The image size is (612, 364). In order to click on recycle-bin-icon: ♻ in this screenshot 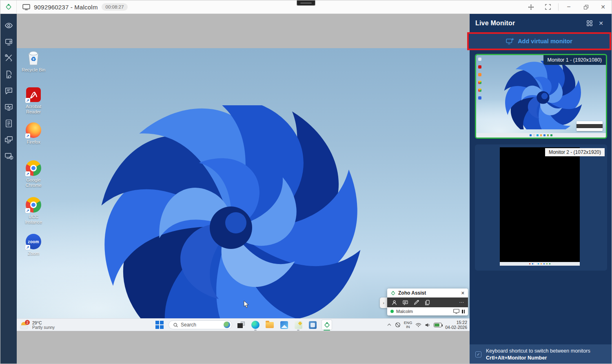, I will do `click(33, 58)`.